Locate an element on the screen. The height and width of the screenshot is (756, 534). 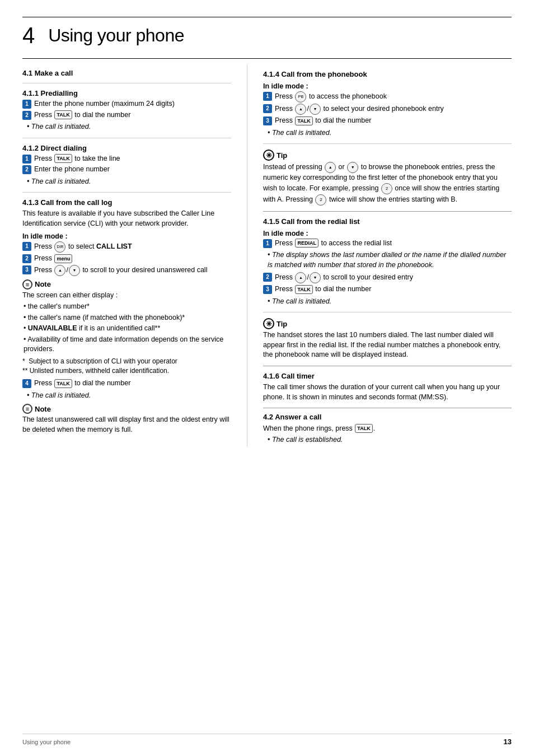
s413-steps: 1 Press DIR to select CALL LIST 2 Press … is located at coordinates (127, 259).